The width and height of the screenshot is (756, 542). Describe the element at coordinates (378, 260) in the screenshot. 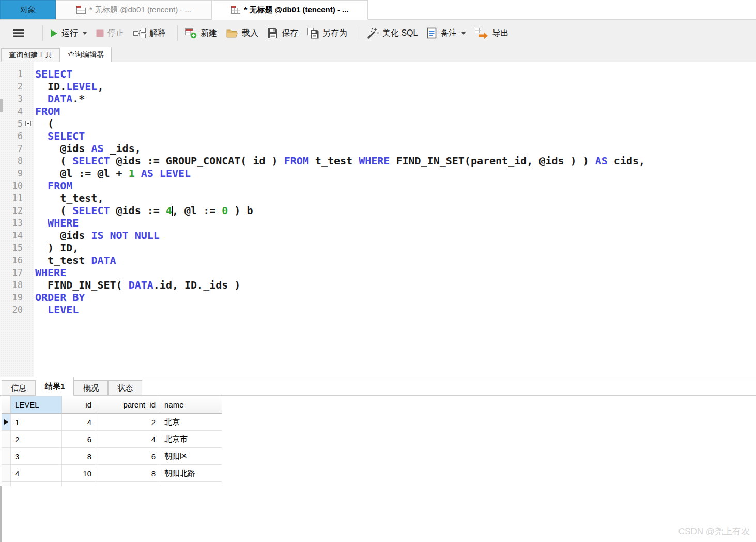

I see `code-line: 16 t_test DATA` at that location.